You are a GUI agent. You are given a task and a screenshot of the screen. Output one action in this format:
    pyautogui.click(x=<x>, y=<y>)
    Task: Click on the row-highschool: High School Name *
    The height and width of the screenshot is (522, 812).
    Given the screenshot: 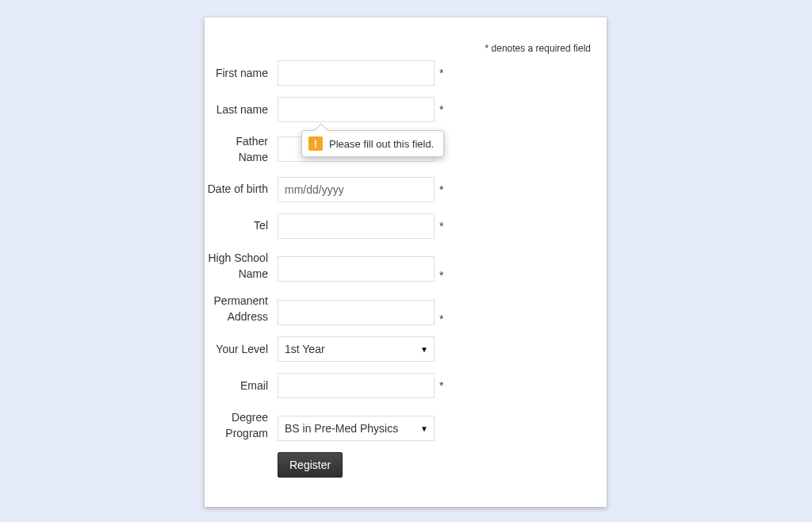 What is the action you would take?
    pyautogui.click(x=398, y=267)
    